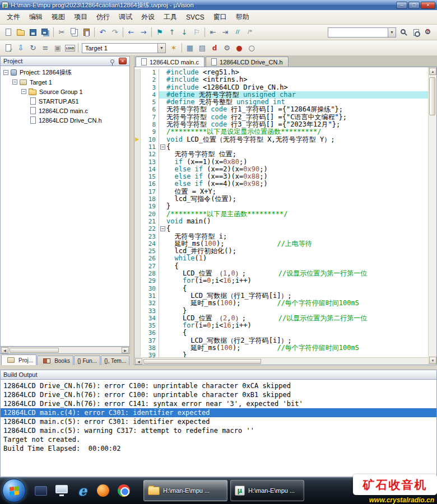 The width and height of the screenshot is (437, 504). I want to click on taskbar-button: µH:\man-E\mpu ..., so click(267, 491).